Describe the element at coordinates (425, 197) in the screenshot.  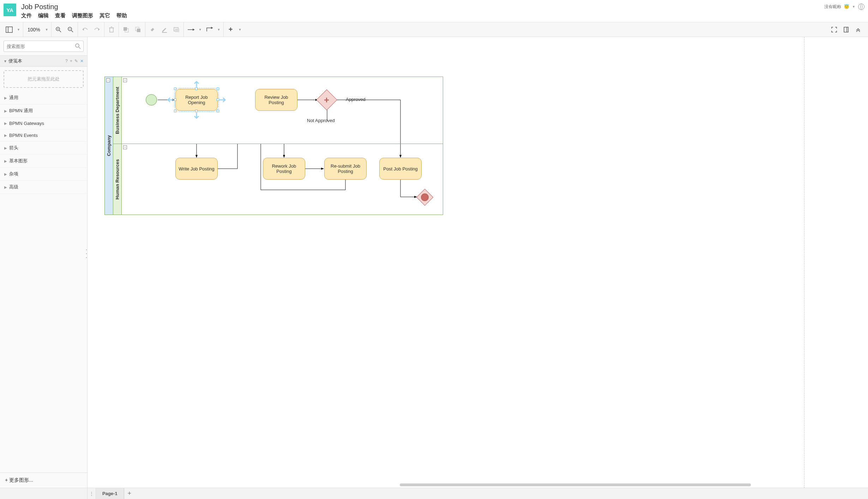
I see `end-event` at that location.